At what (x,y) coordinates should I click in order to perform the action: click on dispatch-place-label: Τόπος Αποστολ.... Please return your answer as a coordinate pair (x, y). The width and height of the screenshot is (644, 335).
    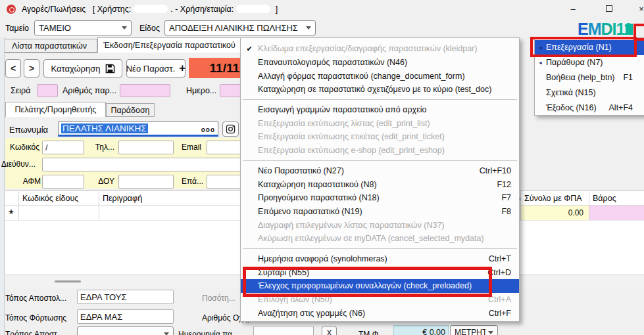
    Looking at the image, I should click on (36, 298).